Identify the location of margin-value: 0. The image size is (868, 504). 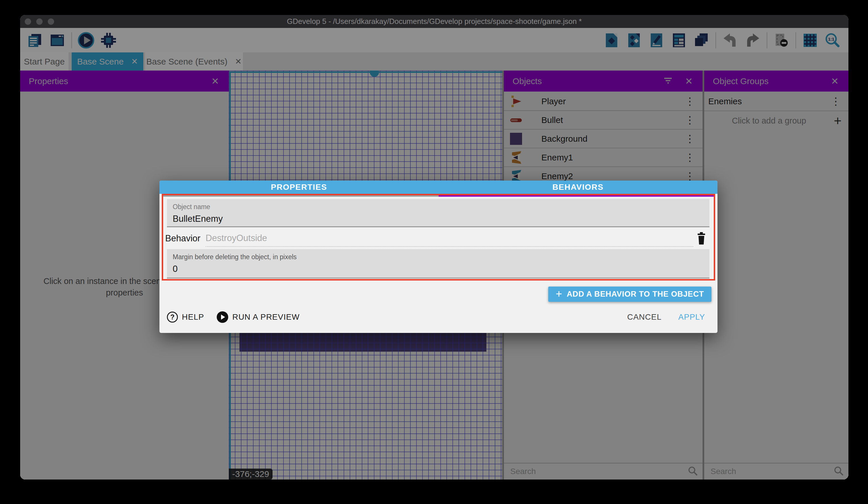
(438, 269).